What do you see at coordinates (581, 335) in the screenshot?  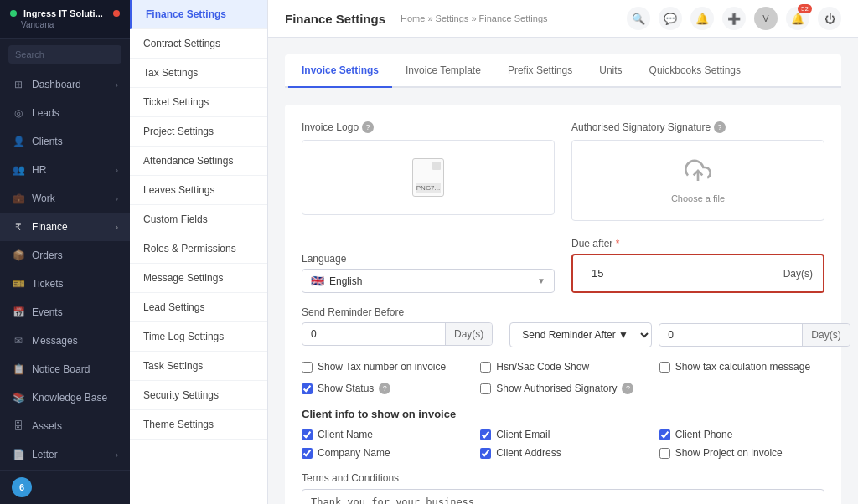 I see `reminder-after-select: Send Reminder After ▼` at bounding box center [581, 335].